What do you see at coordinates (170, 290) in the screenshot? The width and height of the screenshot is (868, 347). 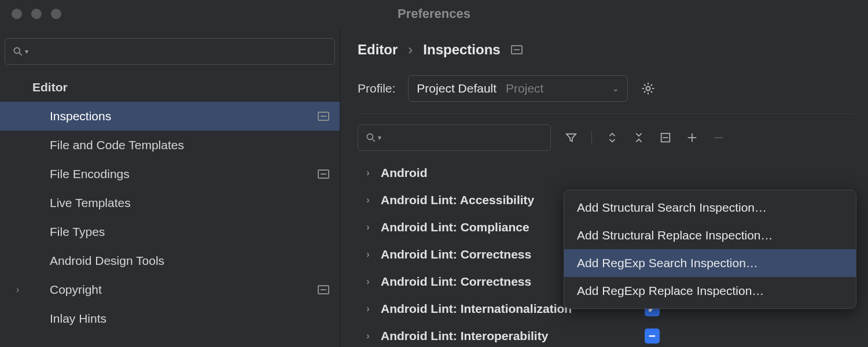 I see `sidebar-item-copyright: › Copyright` at bounding box center [170, 290].